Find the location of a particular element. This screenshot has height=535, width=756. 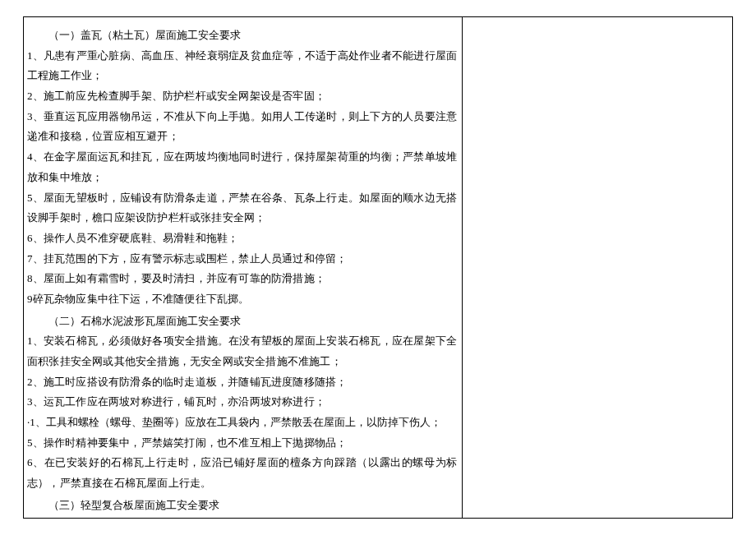

list-item: 5、屋面无望板时，应铺设有防滑条走道，严禁在谷条、瓦条上行走。如屋面的顺水边无搭… is located at coordinates (242, 209).